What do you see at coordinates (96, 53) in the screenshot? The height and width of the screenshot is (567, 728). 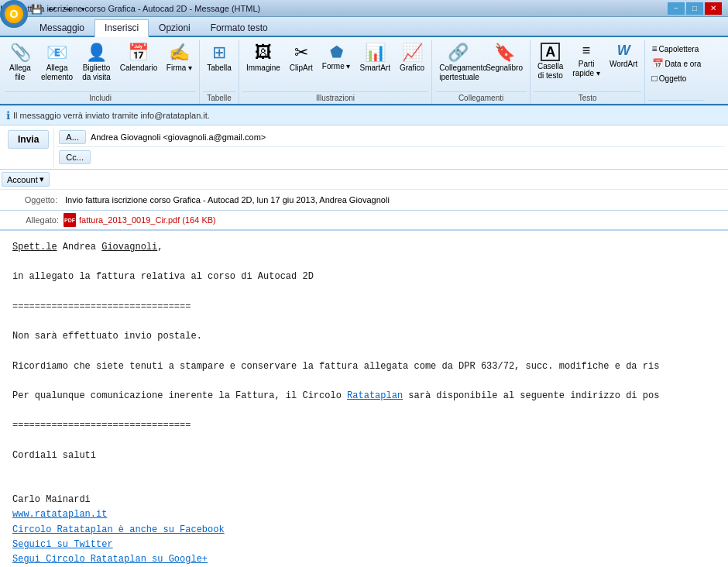 I see `business-card-icon: 👤` at bounding box center [96, 53].